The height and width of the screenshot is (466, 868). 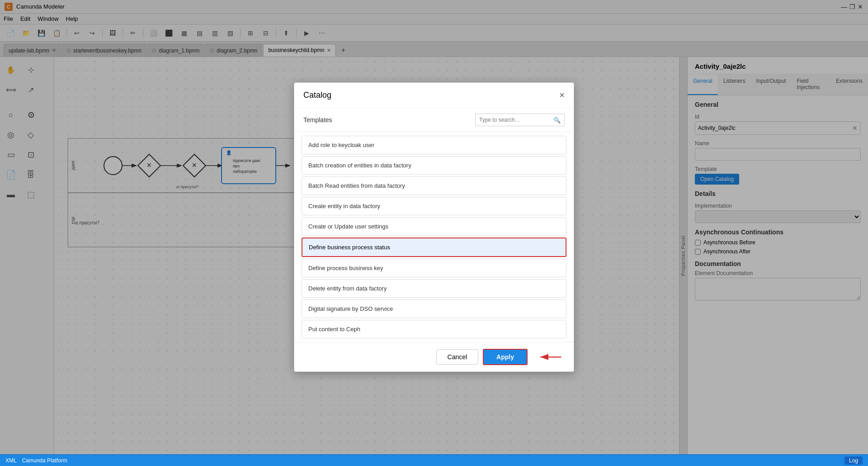 What do you see at coordinates (520, 120) in the screenshot?
I see `search-box: 🔍` at bounding box center [520, 120].